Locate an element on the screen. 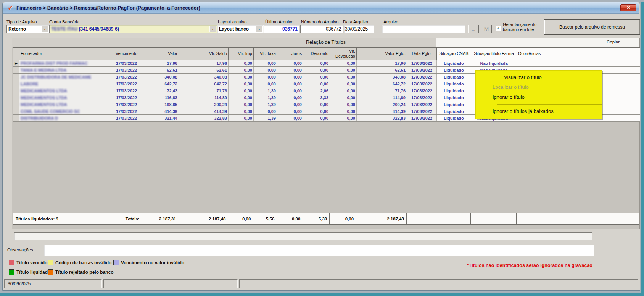 This screenshot has height=296, width=644. conta-bancaria-select: TESTE ITAU (341 6445/04689-6) ▼ is located at coordinates (133, 29).